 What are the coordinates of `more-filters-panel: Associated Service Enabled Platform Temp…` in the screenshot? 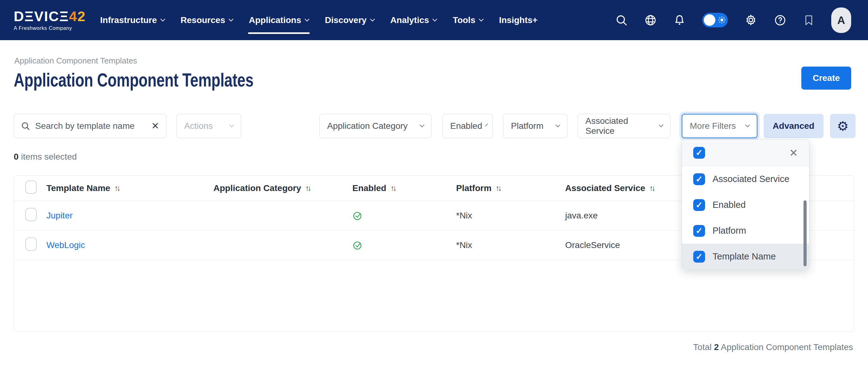 It's located at (745, 204).